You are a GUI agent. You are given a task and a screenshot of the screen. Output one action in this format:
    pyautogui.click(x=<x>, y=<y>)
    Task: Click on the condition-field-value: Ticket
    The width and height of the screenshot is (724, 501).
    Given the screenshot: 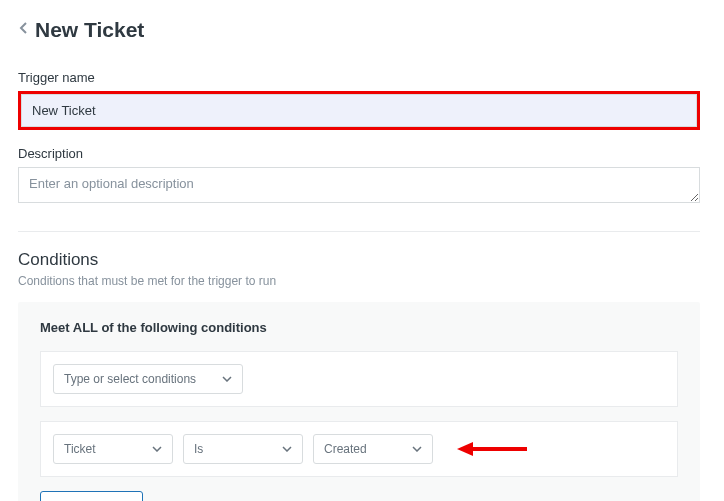 What is the action you would take?
    pyautogui.click(x=80, y=449)
    